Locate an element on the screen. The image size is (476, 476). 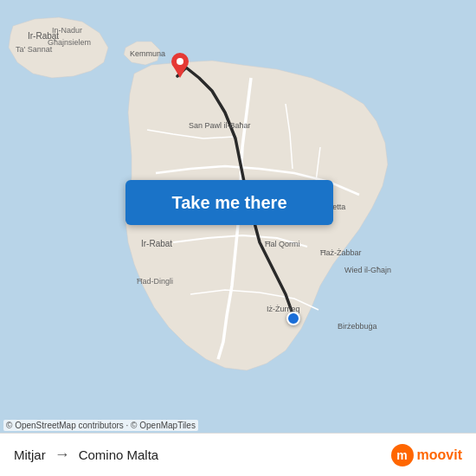
origin-dot is located at coordinates (293, 318).